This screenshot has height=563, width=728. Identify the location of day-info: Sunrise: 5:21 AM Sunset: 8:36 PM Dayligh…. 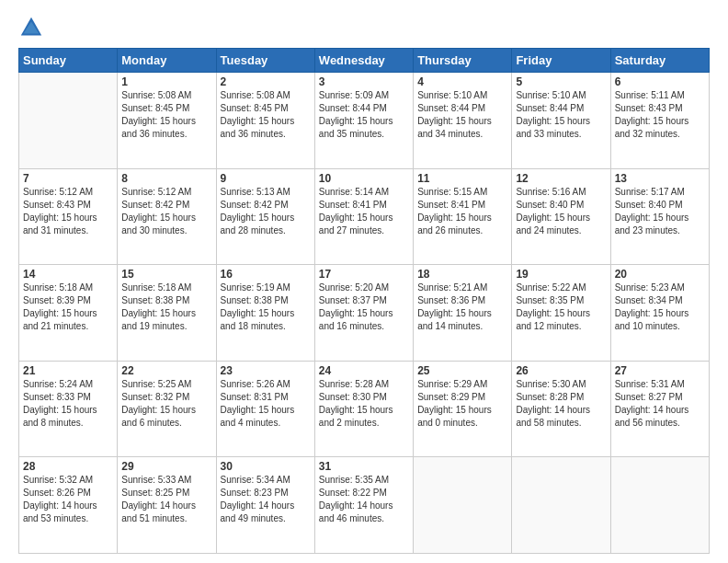
(462, 307).